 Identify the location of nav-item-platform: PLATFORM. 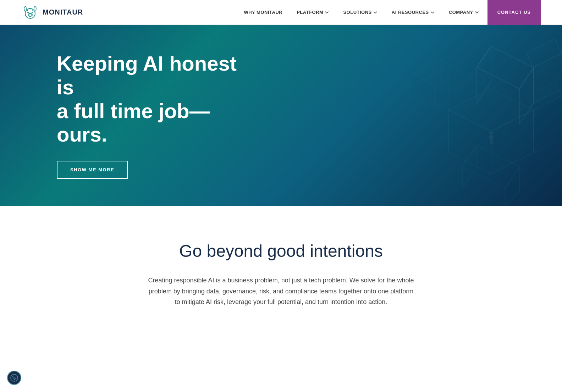
(313, 12).